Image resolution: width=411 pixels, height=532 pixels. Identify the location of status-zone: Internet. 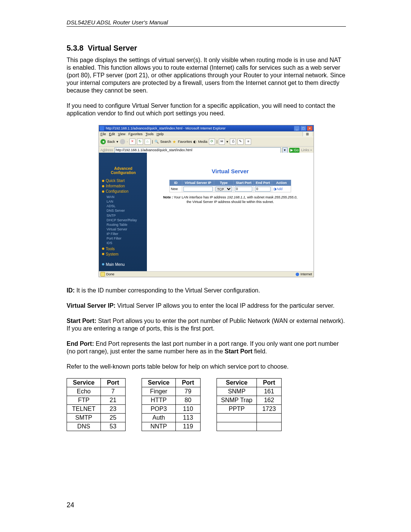
(306, 274).